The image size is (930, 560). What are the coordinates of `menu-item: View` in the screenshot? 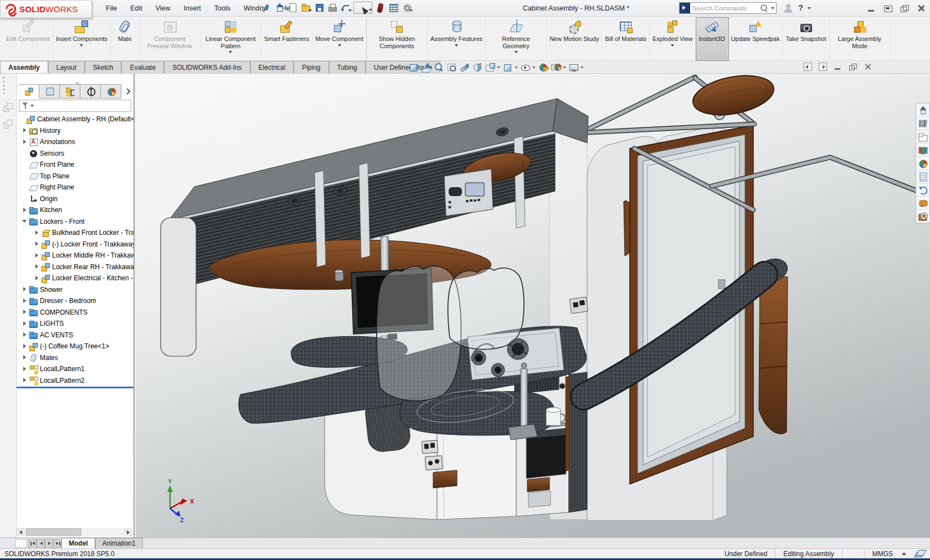 It's located at (163, 8).